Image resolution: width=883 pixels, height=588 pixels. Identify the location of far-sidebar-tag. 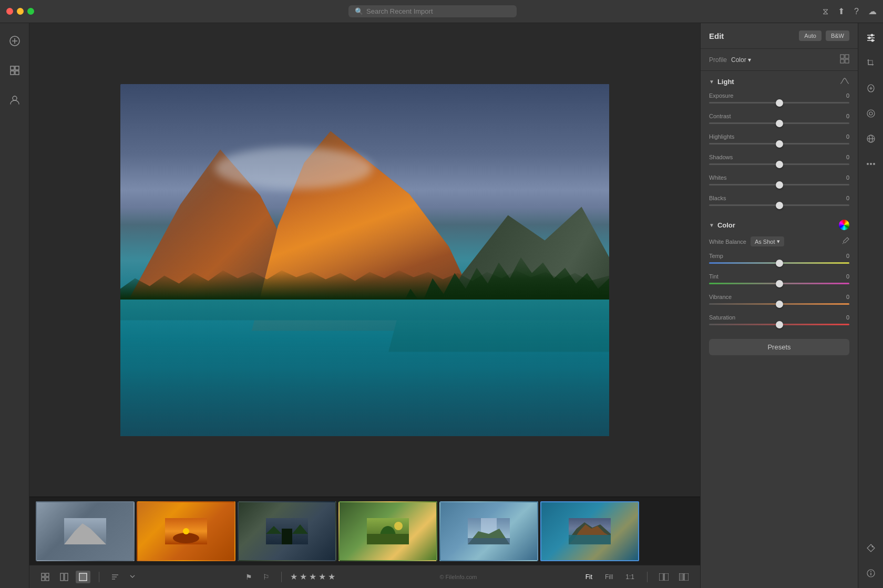
(871, 548).